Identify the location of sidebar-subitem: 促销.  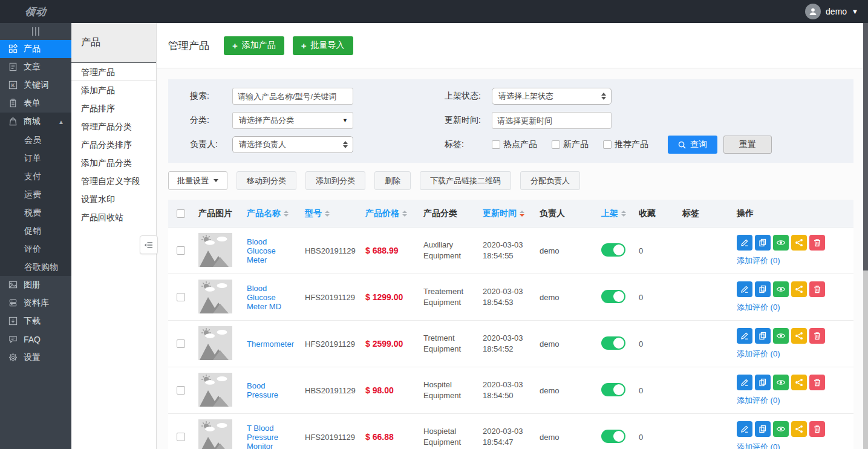
(36, 231).